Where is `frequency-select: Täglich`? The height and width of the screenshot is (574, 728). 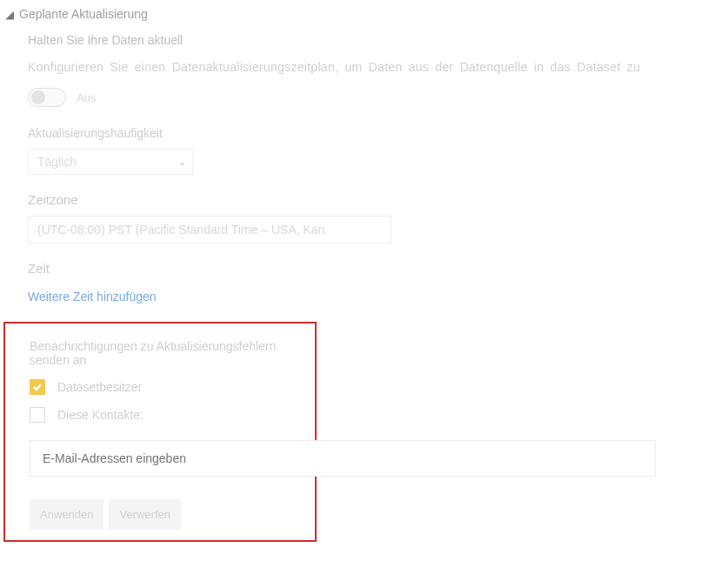
frequency-select: Täglich is located at coordinates (110, 162).